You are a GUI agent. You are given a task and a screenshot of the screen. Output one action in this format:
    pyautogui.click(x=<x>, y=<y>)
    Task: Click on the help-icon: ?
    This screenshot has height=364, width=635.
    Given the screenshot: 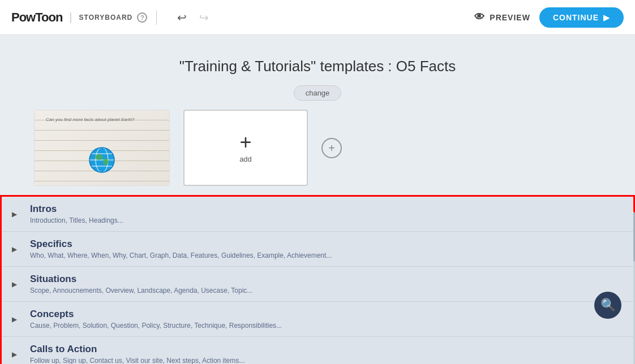 What is the action you would take?
    pyautogui.click(x=142, y=18)
    